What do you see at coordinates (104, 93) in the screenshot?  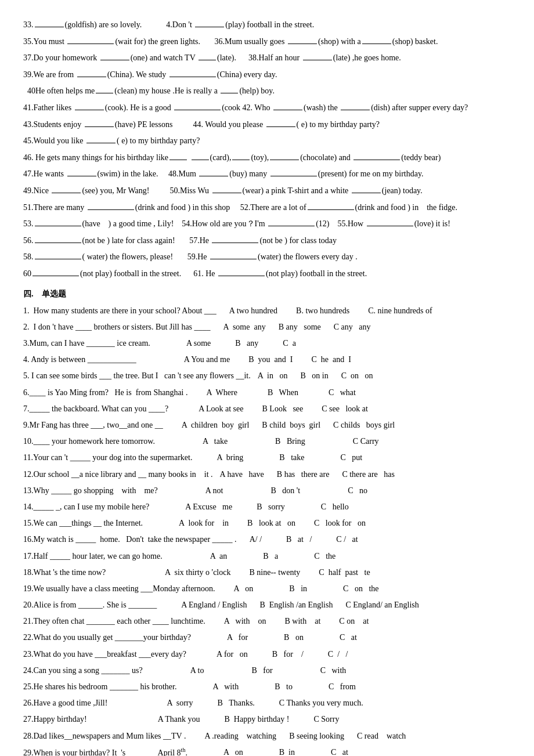 I see `blank-40a` at bounding box center [104, 93].